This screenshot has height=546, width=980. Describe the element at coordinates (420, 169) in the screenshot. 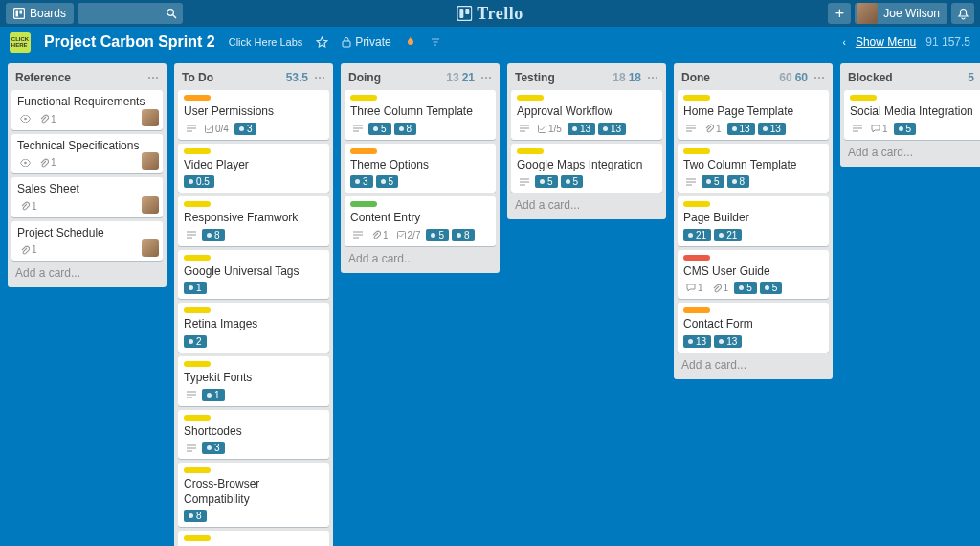

I see `cards-container: Three Column Template 58 Theme Options 3…` at that location.